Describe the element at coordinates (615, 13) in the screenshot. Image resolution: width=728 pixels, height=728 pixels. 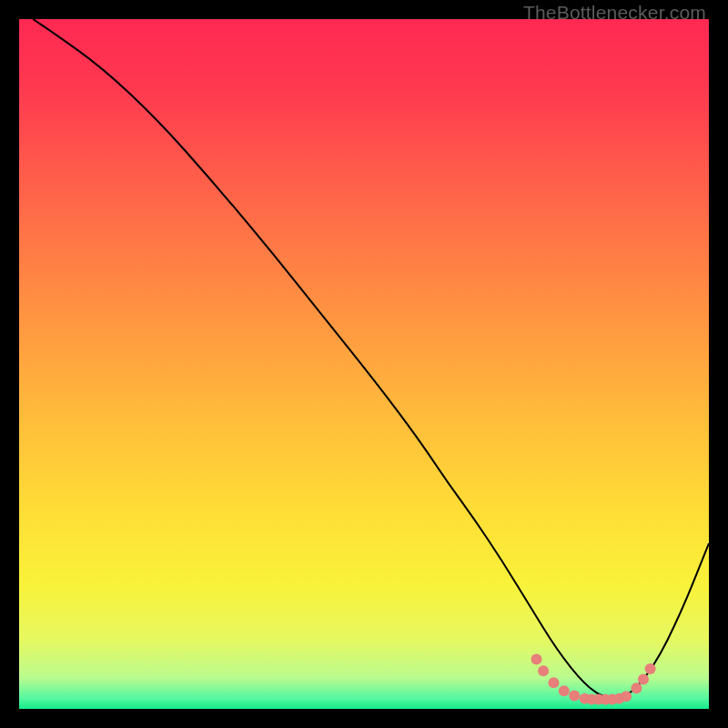
I see `watermark-text: TheBottlenecker.com` at that location.